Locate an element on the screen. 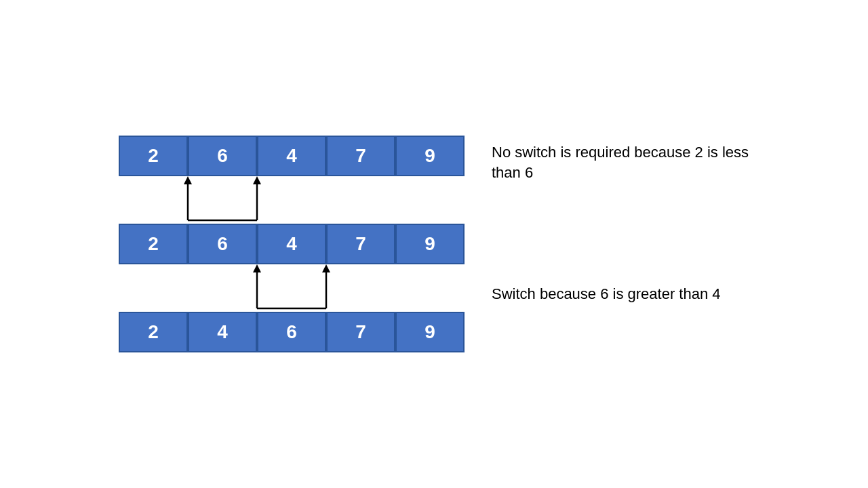 The width and height of the screenshot is (868, 488). right-side: No switch is required because 2 is less … is located at coordinates (620, 220).